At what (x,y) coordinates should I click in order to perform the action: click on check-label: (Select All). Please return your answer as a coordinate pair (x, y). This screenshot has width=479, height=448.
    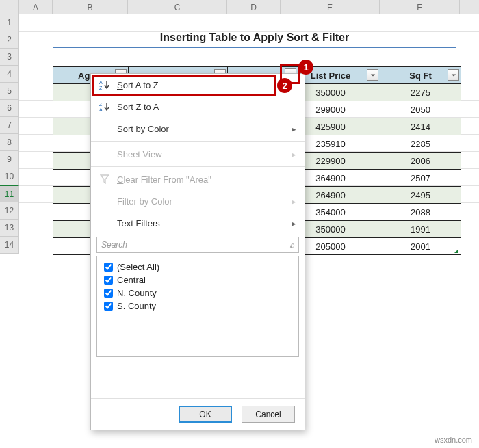
    Looking at the image, I should click on (138, 267).